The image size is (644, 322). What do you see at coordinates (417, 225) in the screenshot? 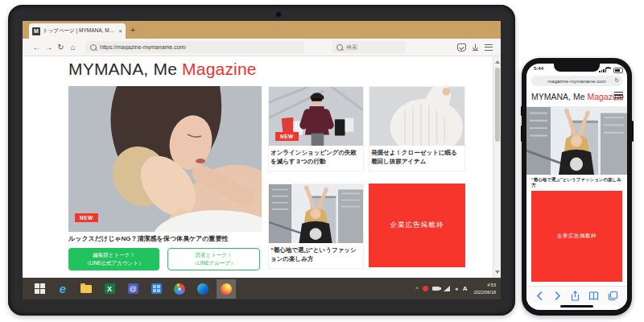
I see `ad-banner-label: 企業広告掲載枠` at bounding box center [417, 225].